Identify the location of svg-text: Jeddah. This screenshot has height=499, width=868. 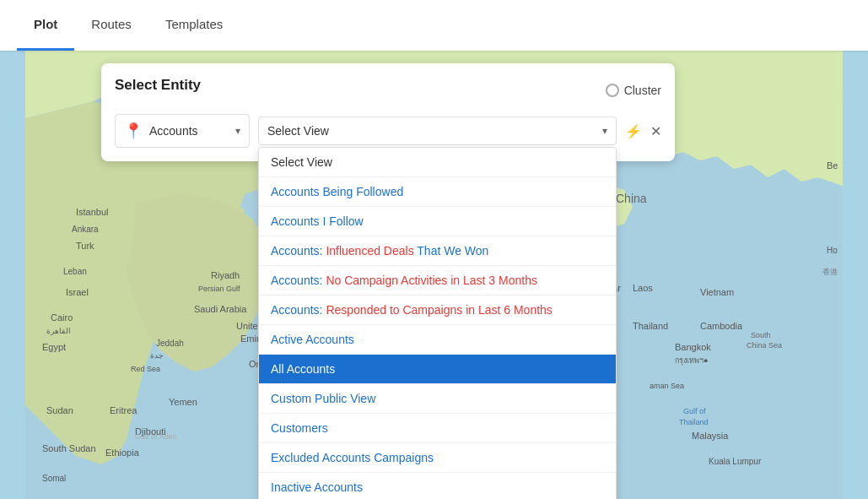
(170, 343).